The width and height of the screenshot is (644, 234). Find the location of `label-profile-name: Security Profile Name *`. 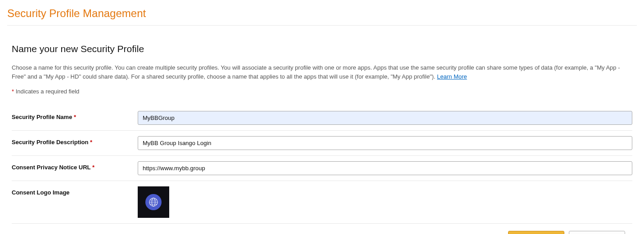

label-profile-name: Security Profile Name * is located at coordinates (75, 116).